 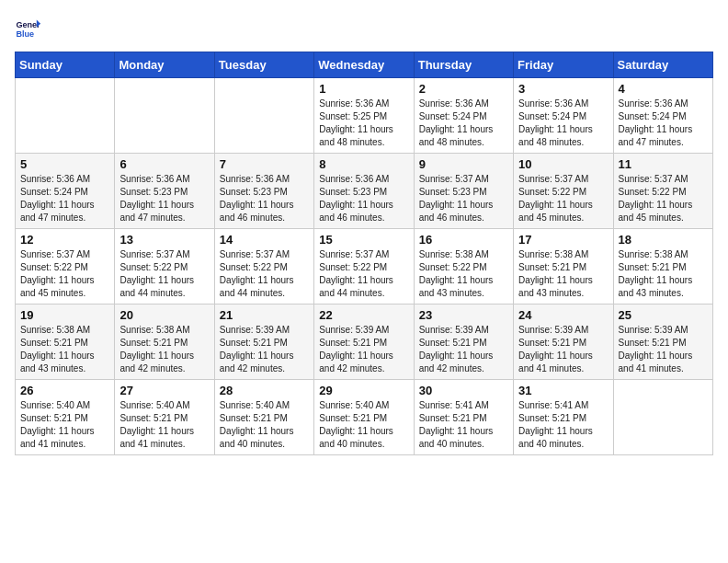 What do you see at coordinates (29, 28) in the screenshot?
I see `logo: General Blue` at bounding box center [29, 28].